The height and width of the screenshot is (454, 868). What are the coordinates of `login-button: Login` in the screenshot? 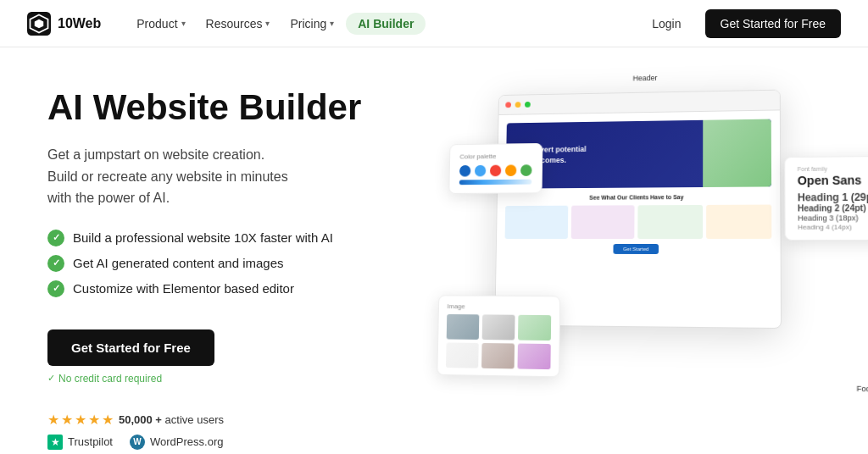 It's located at (666, 24).